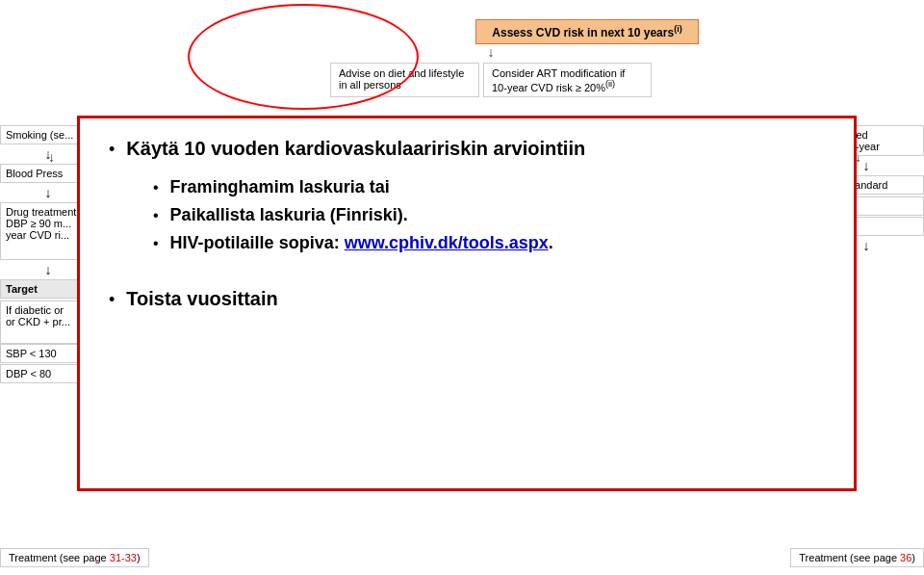 The width and height of the screenshot is (924, 575). Describe the element at coordinates (491, 52) in the screenshot. I see `arrow-down-1: ↓` at that location.